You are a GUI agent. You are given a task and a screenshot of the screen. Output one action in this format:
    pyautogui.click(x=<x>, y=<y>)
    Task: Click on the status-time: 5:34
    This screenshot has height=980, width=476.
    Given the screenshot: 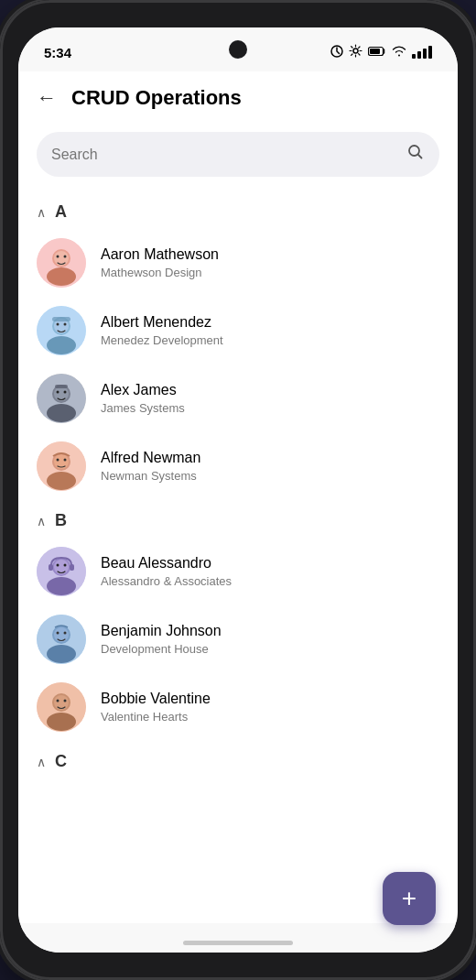 What is the action you would take?
    pyautogui.click(x=58, y=53)
    